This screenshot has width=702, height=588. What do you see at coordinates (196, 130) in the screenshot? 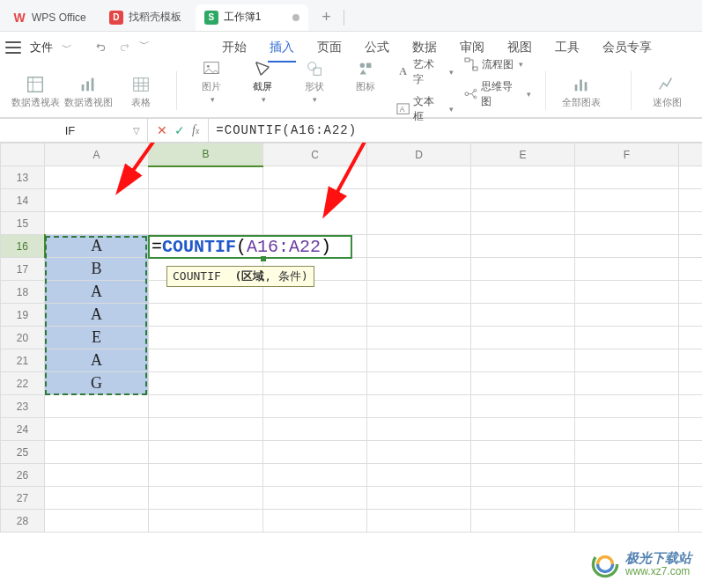
I see `fx-icon: fx` at bounding box center [196, 130].